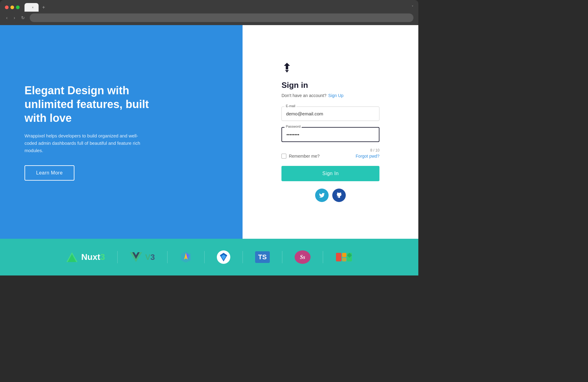  Describe the element at coordinates (368, 156) in the screenshot. I see `forgot-password-link: Forgot pwd?` at that location.